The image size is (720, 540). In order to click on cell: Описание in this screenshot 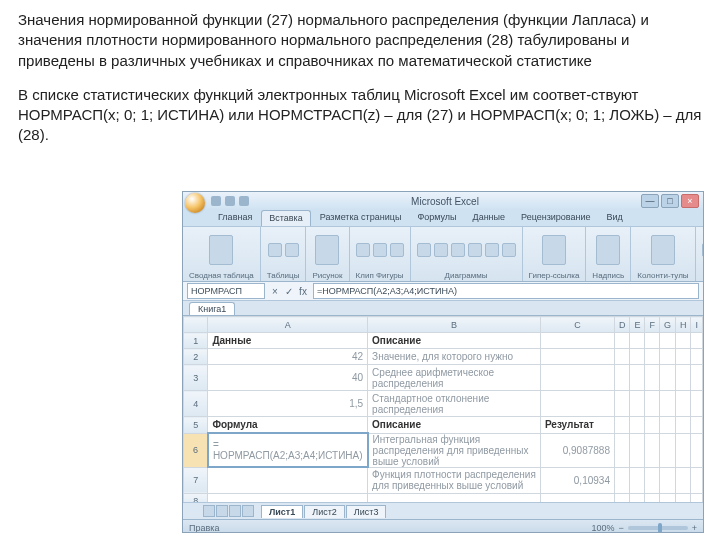, I will do `click(454, 426)`.